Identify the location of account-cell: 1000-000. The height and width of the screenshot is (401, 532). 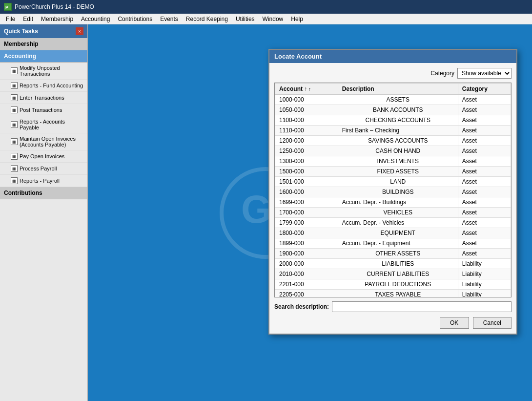
(307, 100).